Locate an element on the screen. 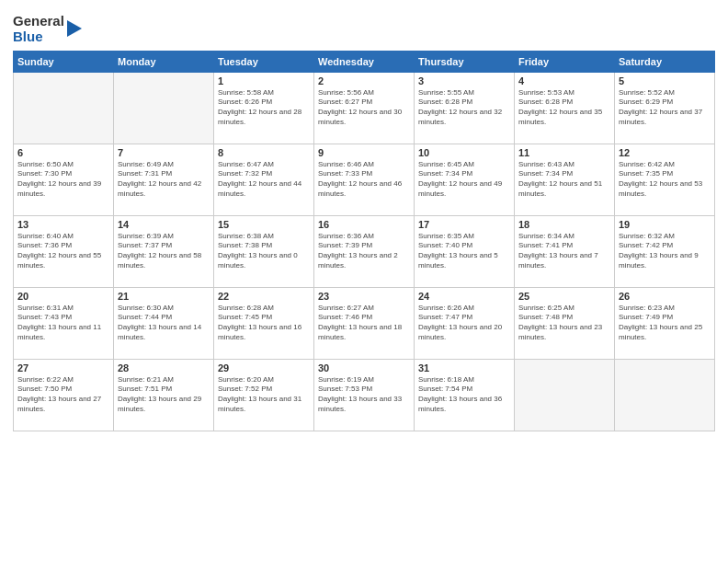 Image resolution: width=728 pixels, height=563 pixels. logo-area: General Blue is located at coordinates (48, 29).